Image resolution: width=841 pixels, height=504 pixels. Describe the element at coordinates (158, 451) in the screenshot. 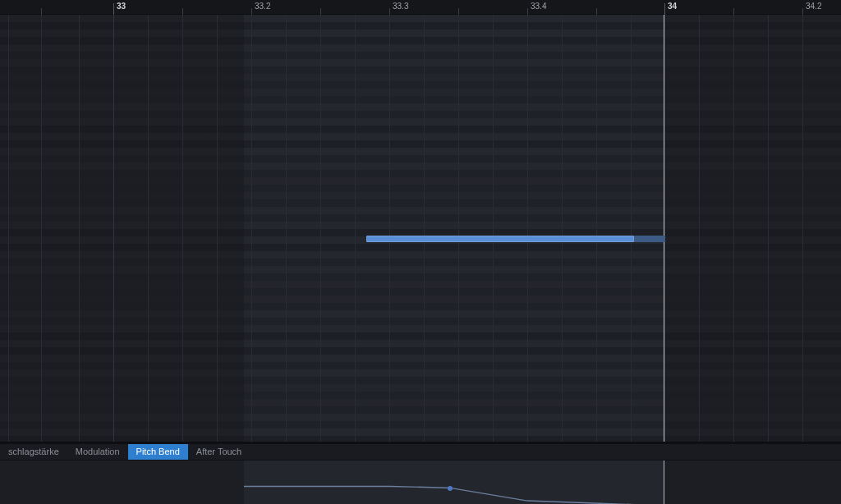

I see `tab-pitchbend: Pitch Bend` at that location.